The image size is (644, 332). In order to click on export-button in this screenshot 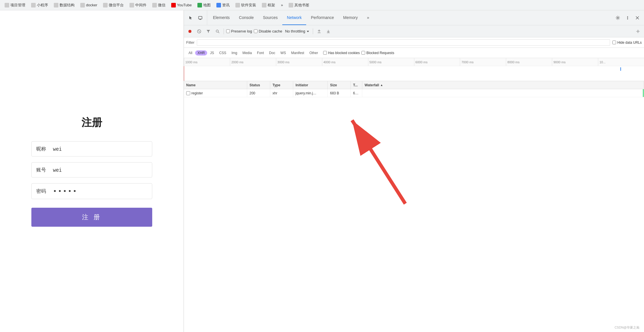, I will do `click(328, 31)`.